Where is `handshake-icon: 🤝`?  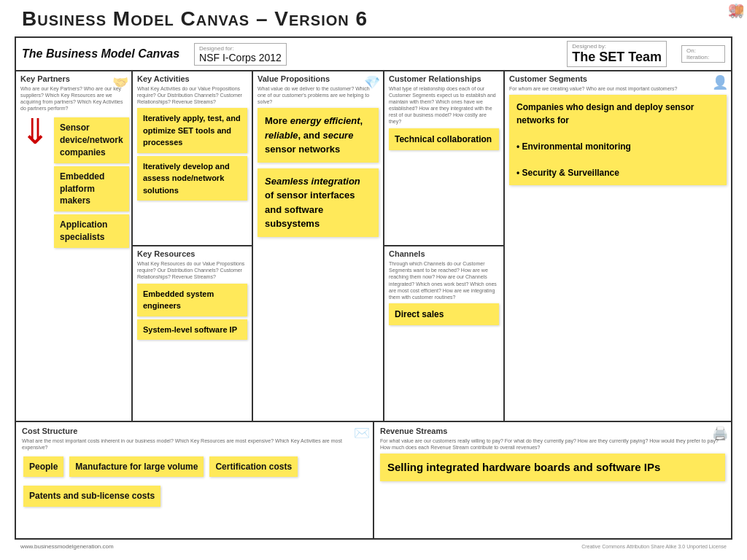
handshake-icon: 🤝 is located at coordinates (120, 82).